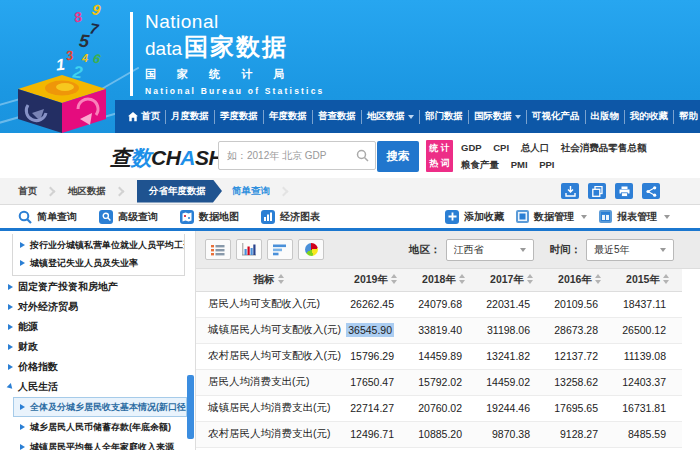 Image resolution: width=700 pixels, height=450 pixels. Describe the element at coordinates (297, 156) in the screenshot. I see `search-input` at that location.